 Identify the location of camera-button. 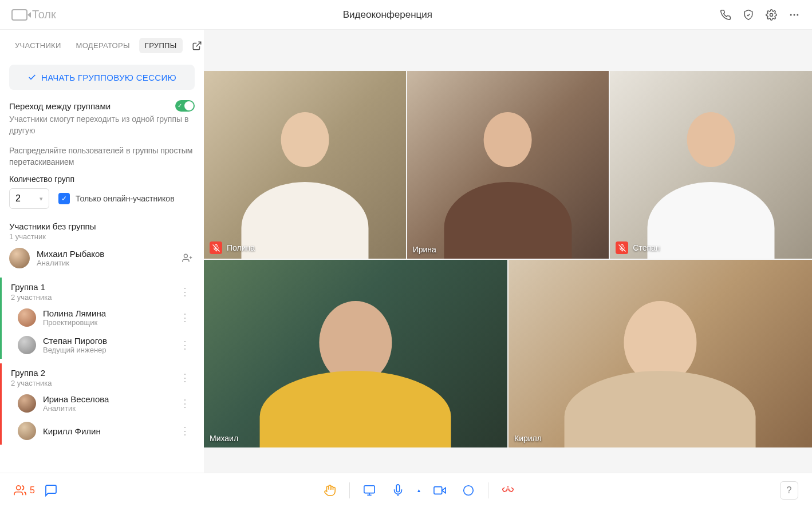
(440, 490).